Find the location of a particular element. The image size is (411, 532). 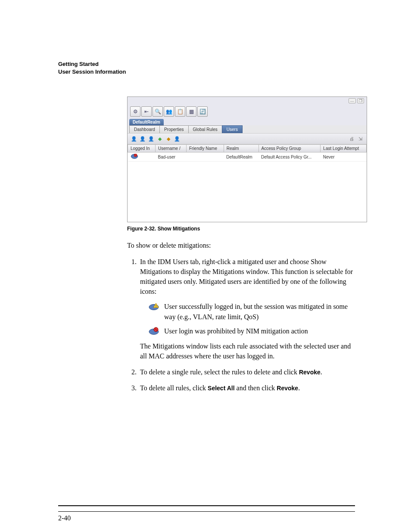

tab-global-rules: Global Rules is located at coordinates (205, 129).